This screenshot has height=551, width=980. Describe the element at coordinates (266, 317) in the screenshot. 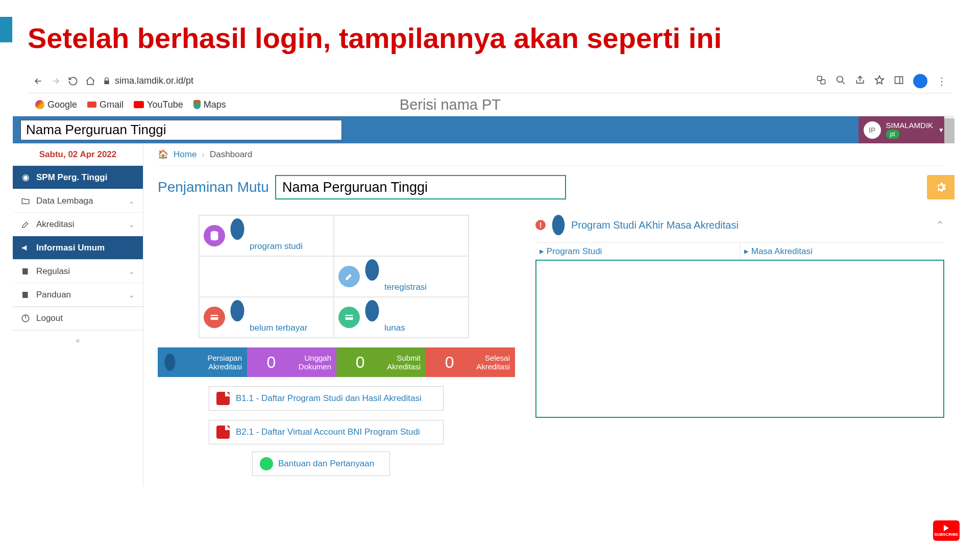

I see `stat-belum-terbayar: belum terbayar` at that location.